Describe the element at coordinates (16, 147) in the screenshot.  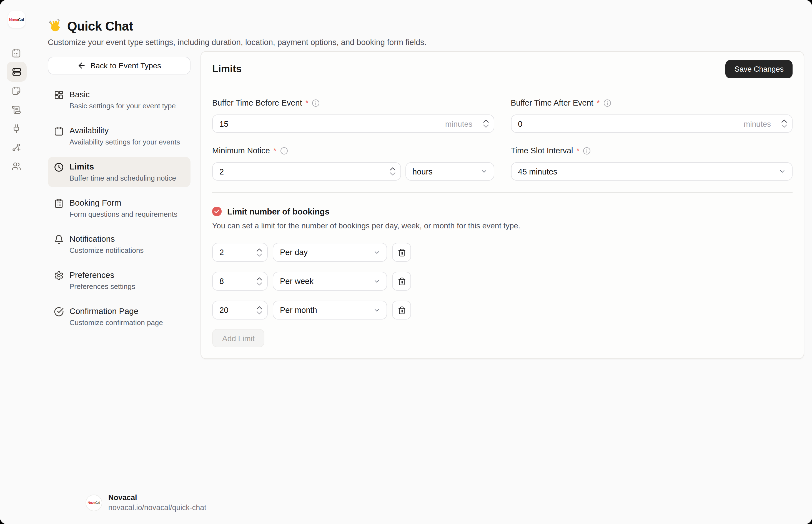
I see `rail-workflows-icon` at that location.